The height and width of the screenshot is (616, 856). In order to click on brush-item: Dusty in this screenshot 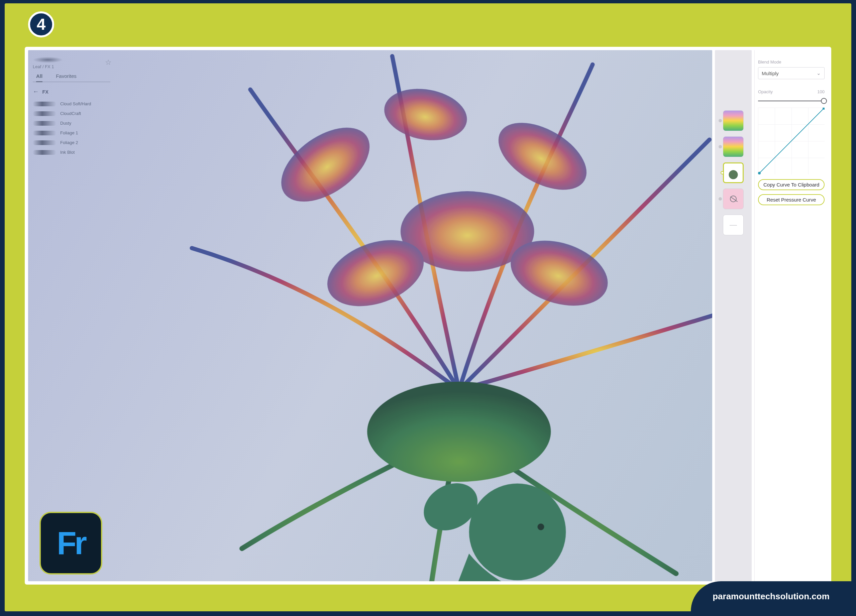, I will do `click(72, 123)`.